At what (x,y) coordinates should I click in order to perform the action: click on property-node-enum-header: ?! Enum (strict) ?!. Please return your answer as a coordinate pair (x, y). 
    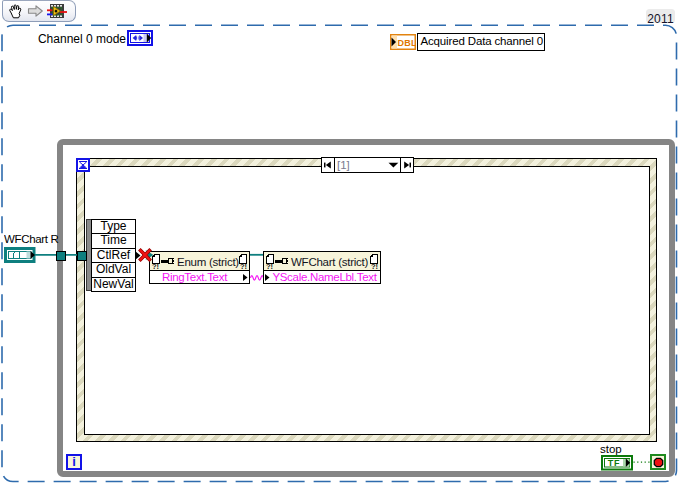
    Looking at the image, I should click on (200, 262).